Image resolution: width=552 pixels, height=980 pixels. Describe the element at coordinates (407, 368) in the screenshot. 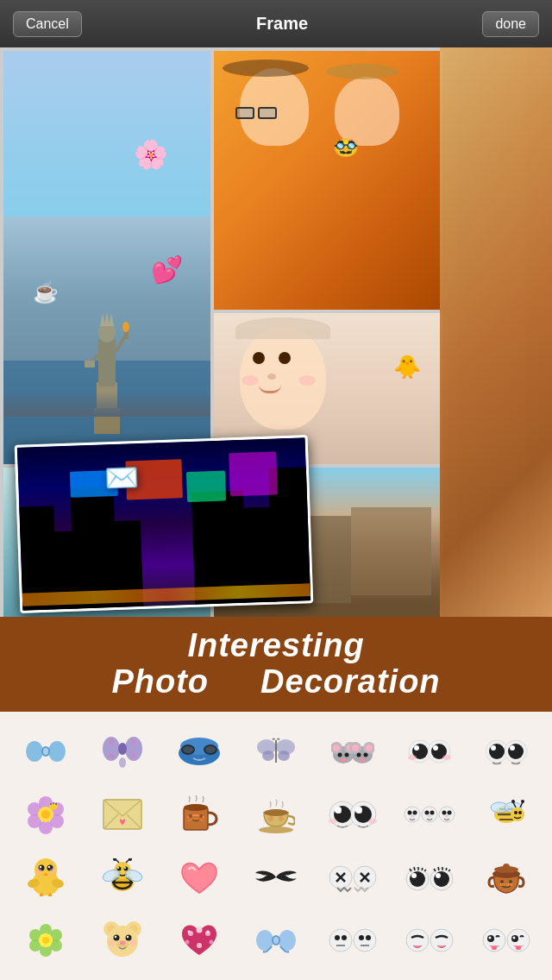

I see `sticker-chick: 🐥` at that location.